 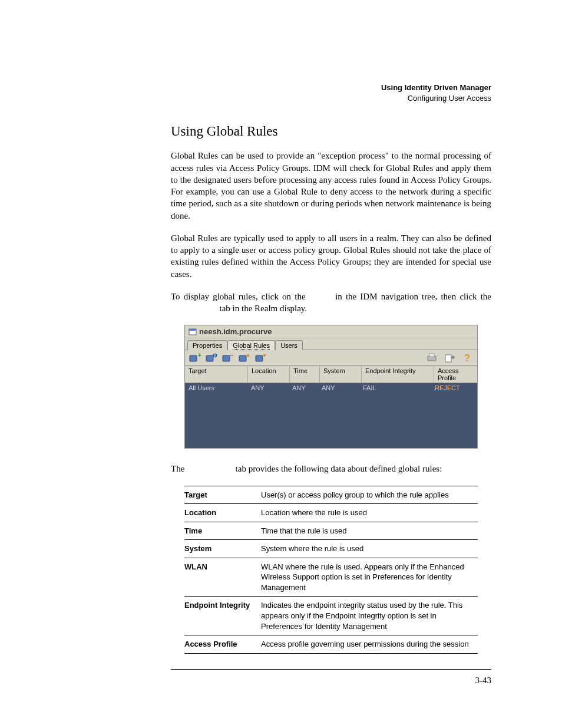 I want to click on paragraph-2: Global Rules are typically used to apply…, so click(x=331, y=256).